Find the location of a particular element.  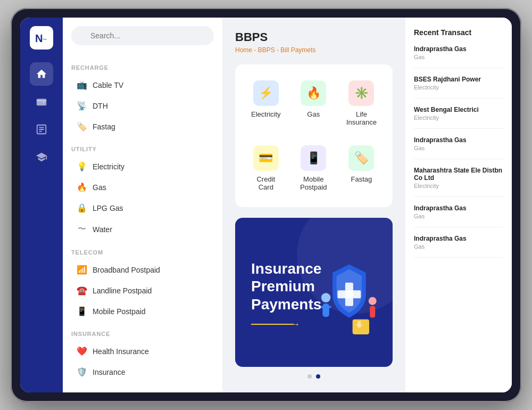

transaction-item: West Bengal ElectriciElectricity is located at coordinates (459, 117).